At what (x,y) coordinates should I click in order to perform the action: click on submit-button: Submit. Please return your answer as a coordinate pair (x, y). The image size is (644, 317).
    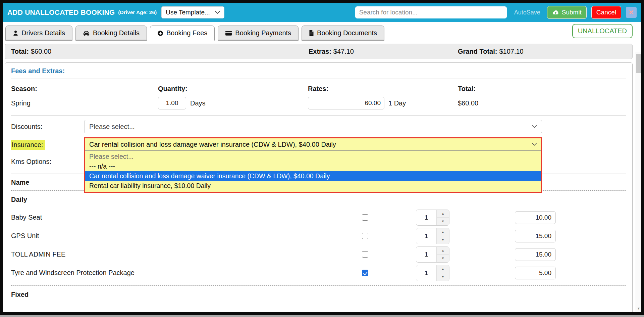
    Looking at the image, I should click on (567, 12).